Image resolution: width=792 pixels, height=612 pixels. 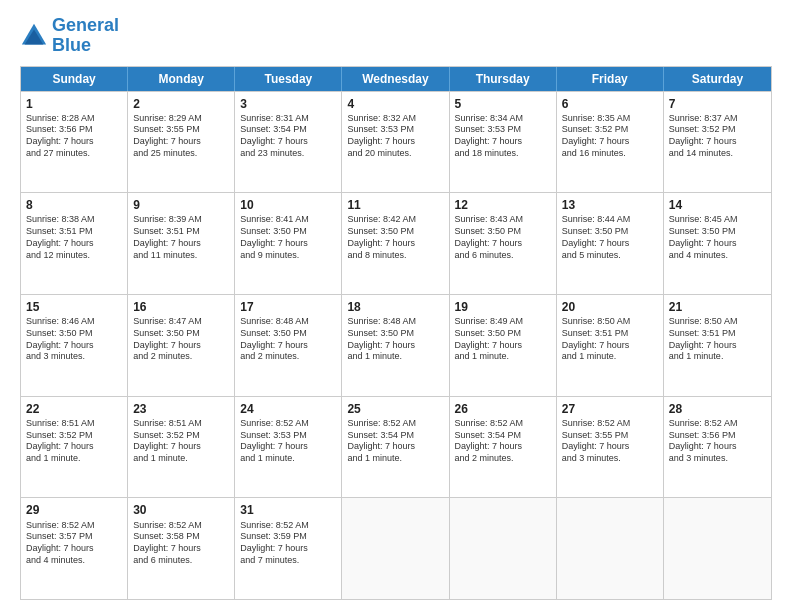 What do you see at coordinates (181, 307) in the screenshot?
I see `day-number: 16` at bounding box center [181, 307].